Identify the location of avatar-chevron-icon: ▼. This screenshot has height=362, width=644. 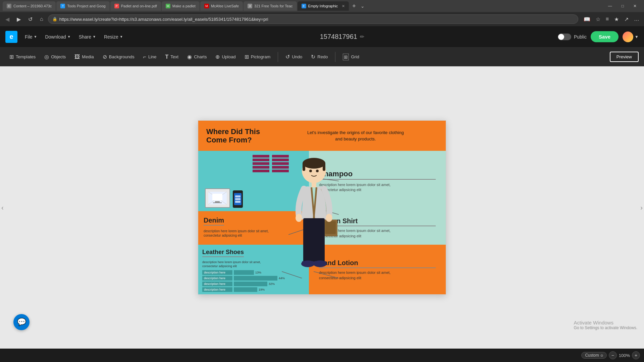
(637, 37).